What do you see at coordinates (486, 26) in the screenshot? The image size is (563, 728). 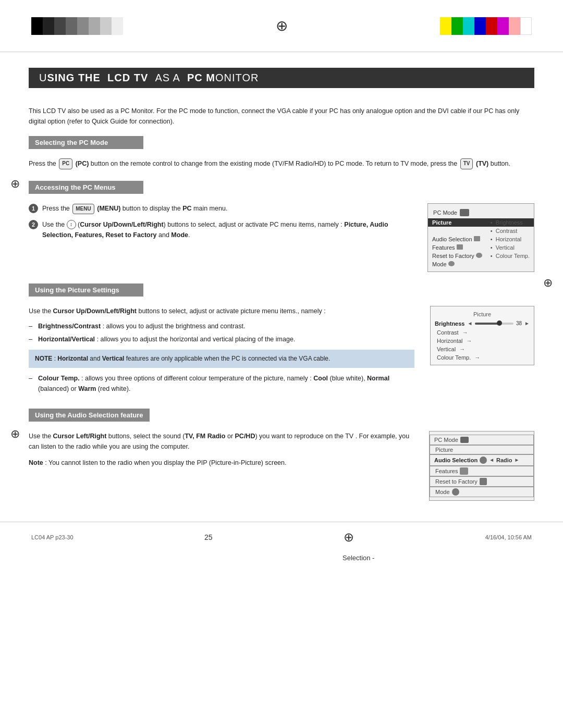 I see `color-swatches` at bounding box center [486, 26].